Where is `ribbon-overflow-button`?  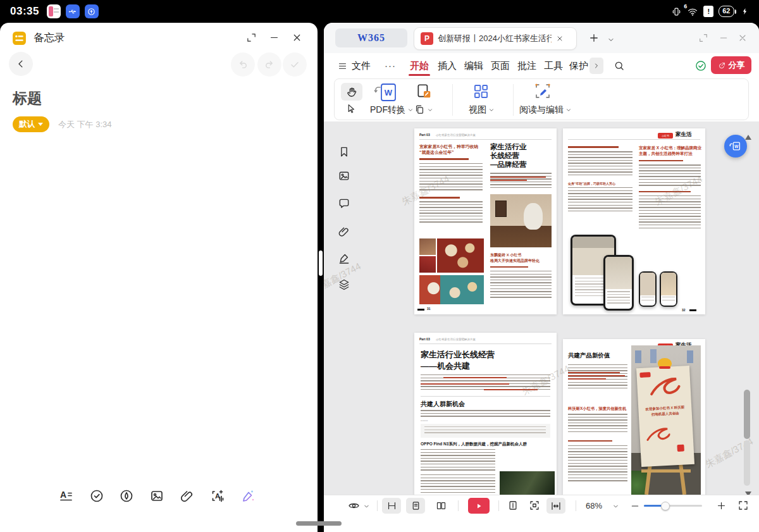
ribbon-overflow-button is located at coordinates (596, 66).